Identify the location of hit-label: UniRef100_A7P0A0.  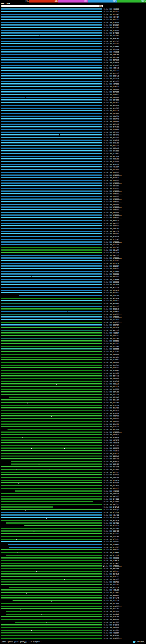
(111, 62).